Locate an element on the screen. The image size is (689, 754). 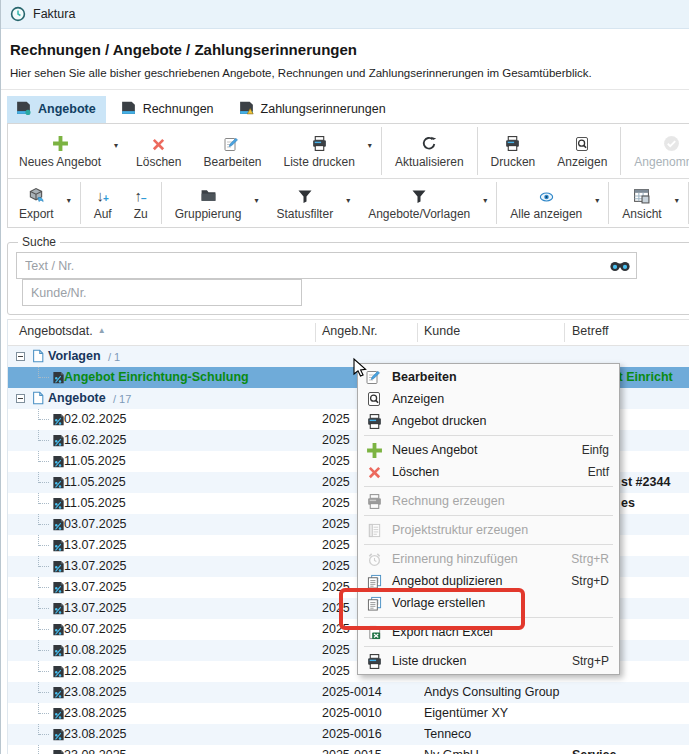
search-kunde-input is located at coordinates (162, 292).